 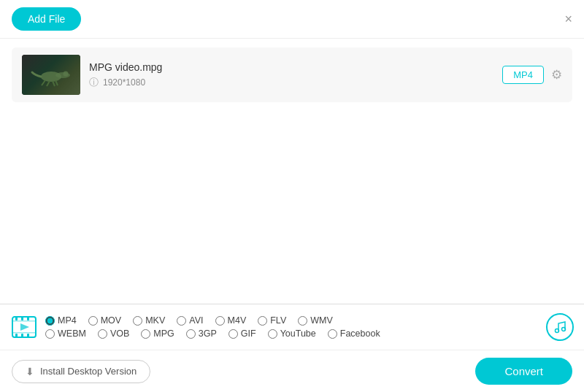 I want to click on file-name: MPG video.mpg, so click(x=291, y=67).